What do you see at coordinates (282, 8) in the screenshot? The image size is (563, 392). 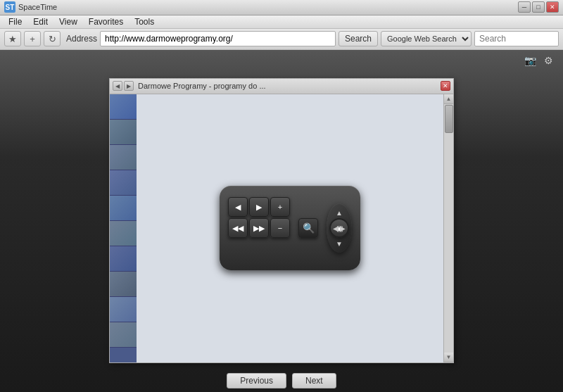 I see `title-bar: ST SpaceTime ─ □ ✕` at bounding box center [282, 8].